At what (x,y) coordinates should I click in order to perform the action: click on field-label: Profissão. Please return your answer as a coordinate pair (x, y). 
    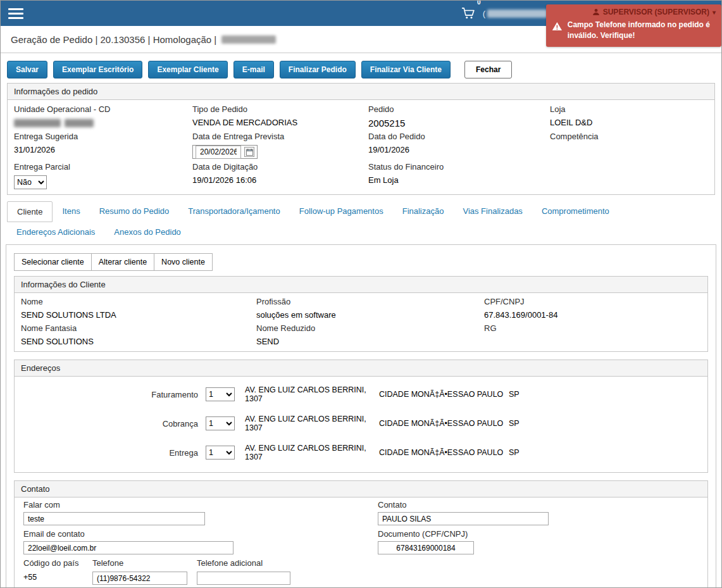
    Looking at the image, I should click on (370, 301).